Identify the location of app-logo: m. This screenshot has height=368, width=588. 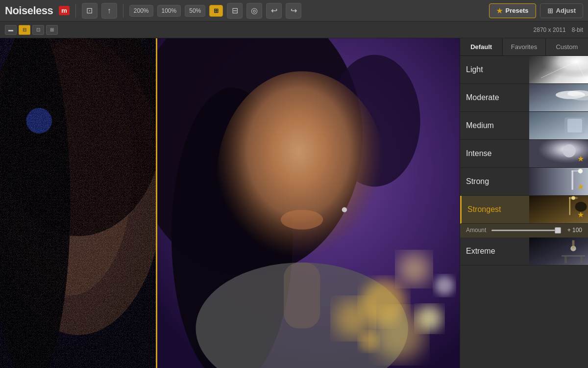
(64, 11).